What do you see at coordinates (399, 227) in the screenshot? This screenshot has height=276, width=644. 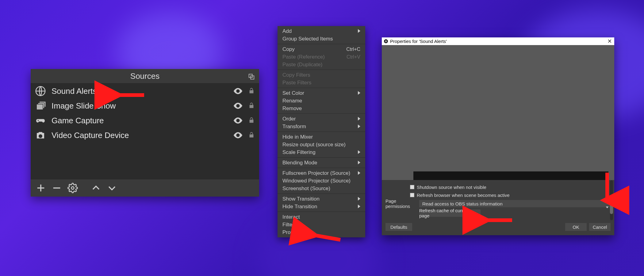 I see `defaults-label: Defaults` at bounding box center [399, 227].